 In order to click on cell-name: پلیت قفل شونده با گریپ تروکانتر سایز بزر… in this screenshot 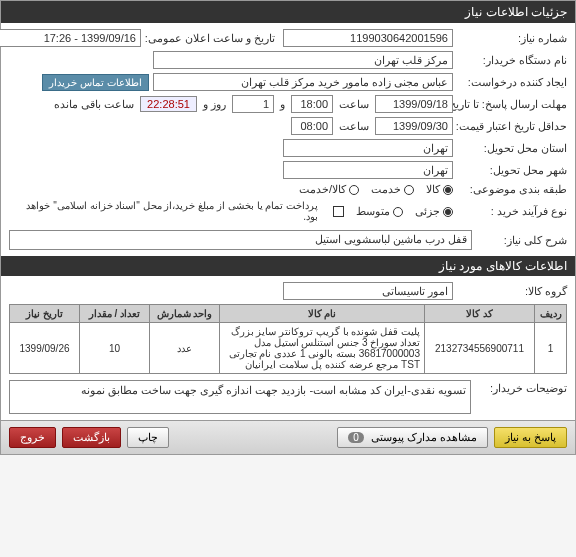, I will do `click(322, 348)`.